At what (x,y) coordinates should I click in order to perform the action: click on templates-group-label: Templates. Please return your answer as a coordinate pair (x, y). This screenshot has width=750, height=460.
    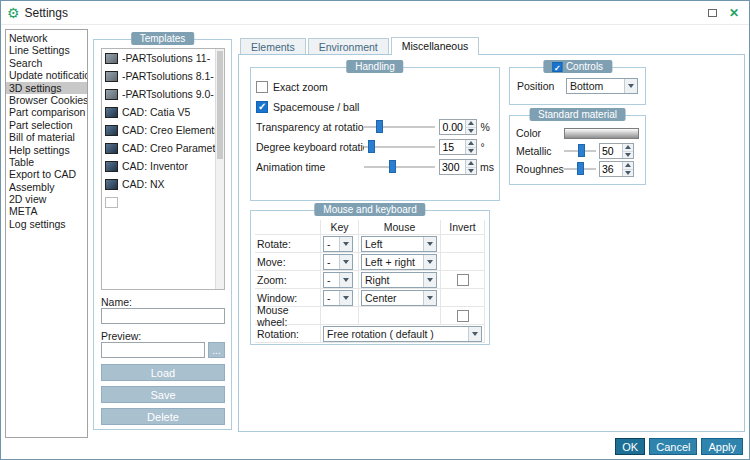
    Looking at the image, I should click on (163, 38).